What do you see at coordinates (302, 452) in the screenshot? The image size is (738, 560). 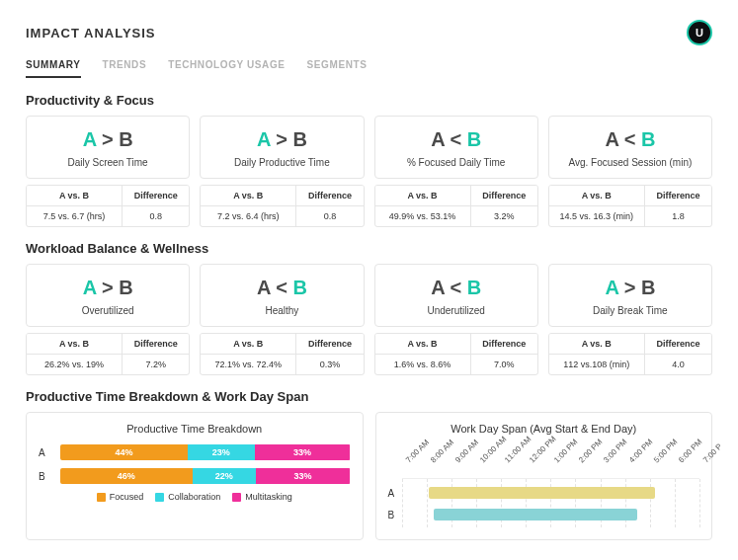 I see `seg-multitasking: 33%` at bounding box center [302, 452].